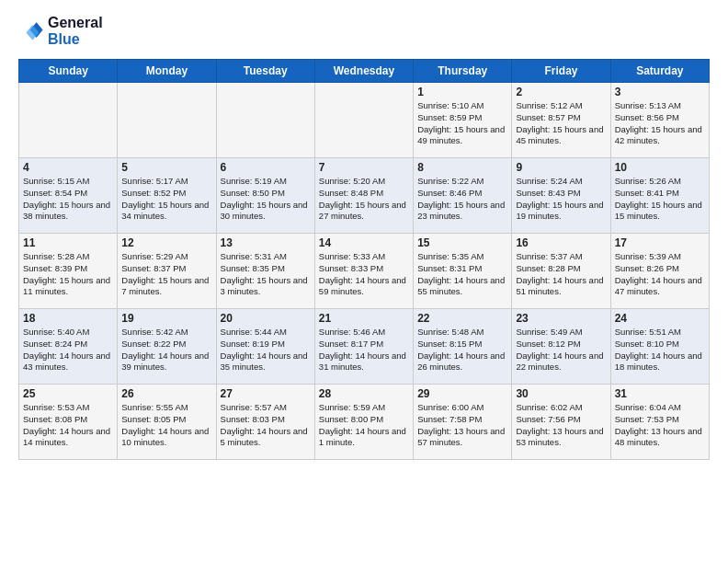 This screenshot has width=728, height=563. I want to click on day-number: 12, so click(166, 243).